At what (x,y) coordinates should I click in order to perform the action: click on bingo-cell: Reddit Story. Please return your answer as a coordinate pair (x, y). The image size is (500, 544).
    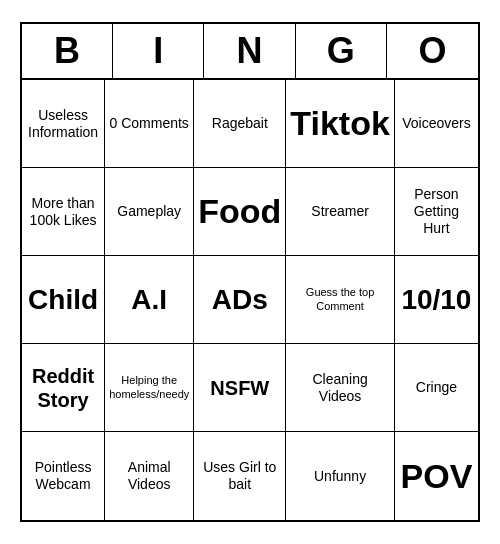
    Looking at the image, I should click on (64, 388).